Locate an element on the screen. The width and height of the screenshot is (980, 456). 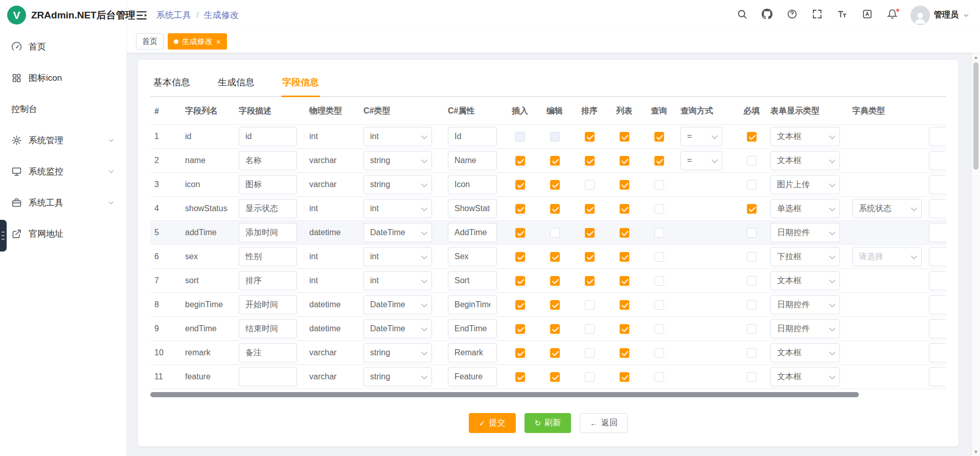
back-button: ← 返回 is located at coordinates (604, 423).